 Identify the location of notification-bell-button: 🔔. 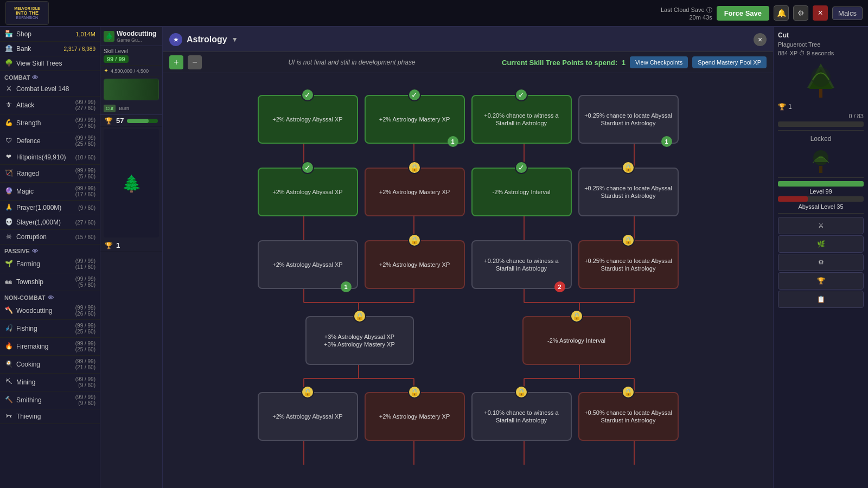
(781, 13).